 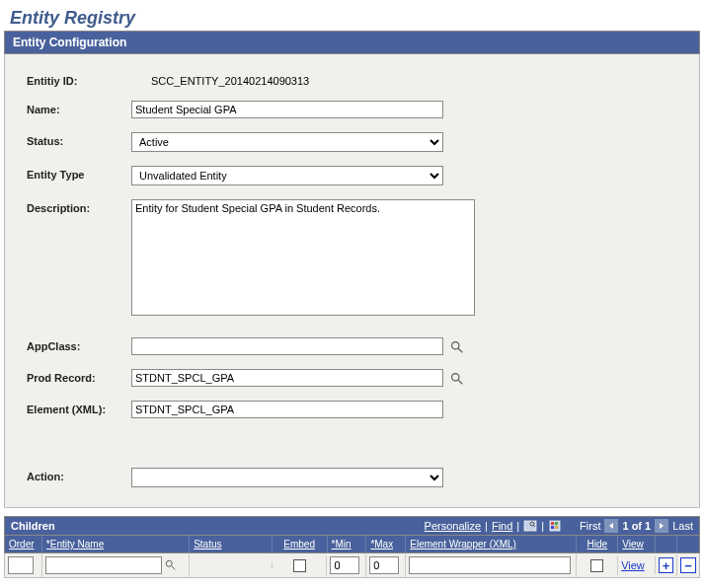 I want to click on children-title: Children, so click(x=34, y=526).